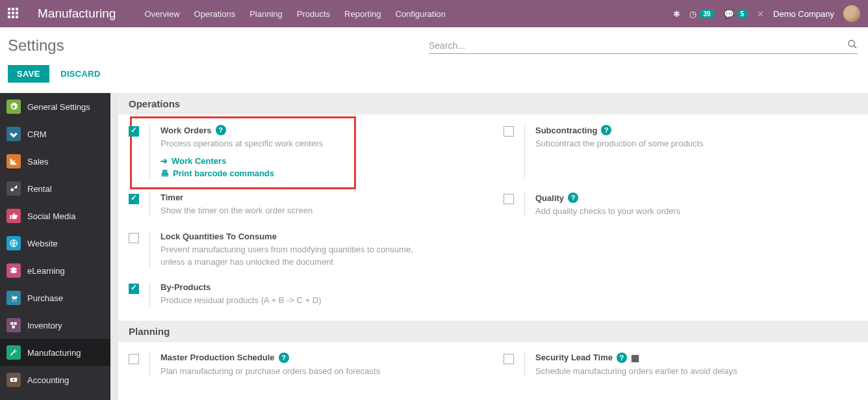  What do you see at coordinates (134, 131) in the screenshot?
I see `checkbox-work-orders` at bounding box center [134, 131].